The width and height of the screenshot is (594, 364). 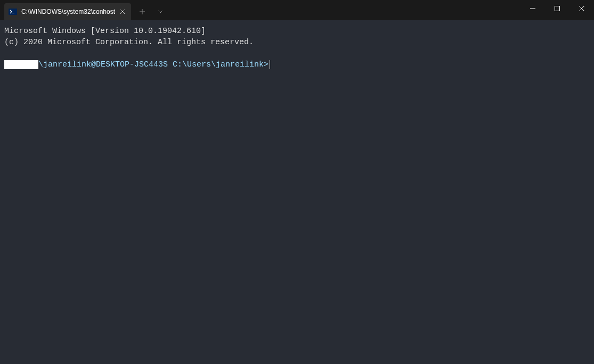 What do you see at coordinates (582, 9) in the screenshot?
I see `close-button` at bounding box center [582, 9].